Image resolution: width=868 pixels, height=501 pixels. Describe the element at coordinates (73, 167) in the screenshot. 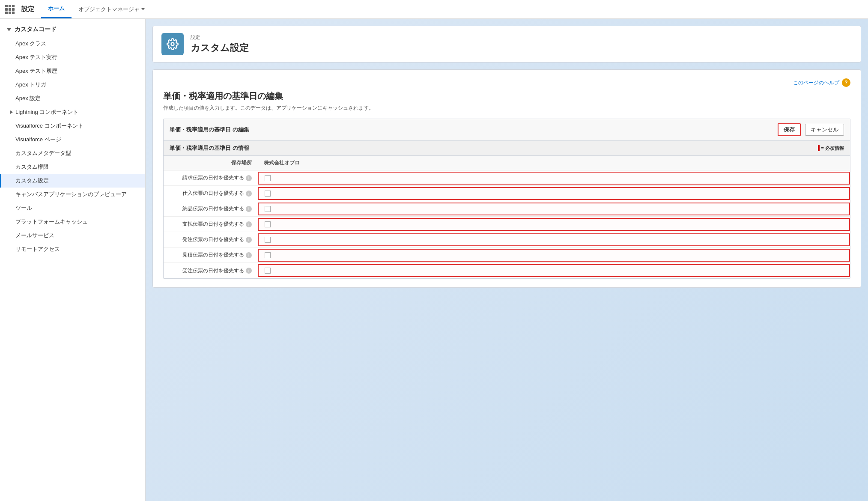

I see `sidebar-item-custom-permission: カスタム権限` at that location.